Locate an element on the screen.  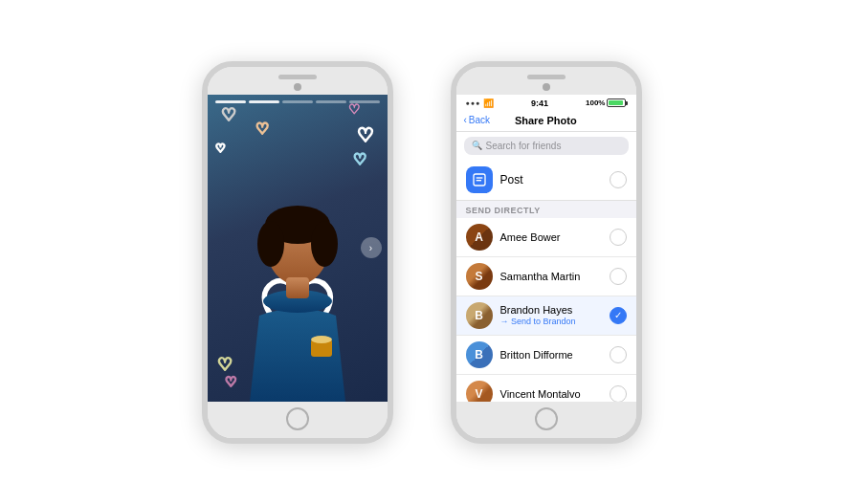
share-screen: ●●● 📶 9:41 100% ‹ is located at coordinates (546, 249).